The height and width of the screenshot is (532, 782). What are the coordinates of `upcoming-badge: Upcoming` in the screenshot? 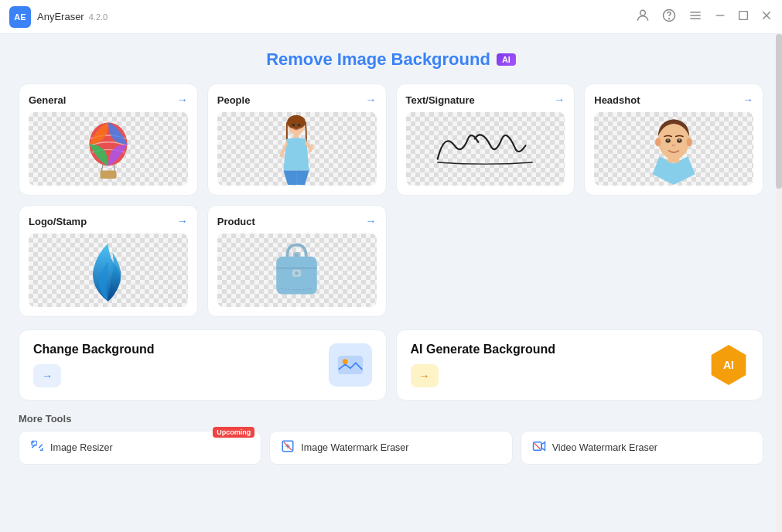 It's located at (234, 432).